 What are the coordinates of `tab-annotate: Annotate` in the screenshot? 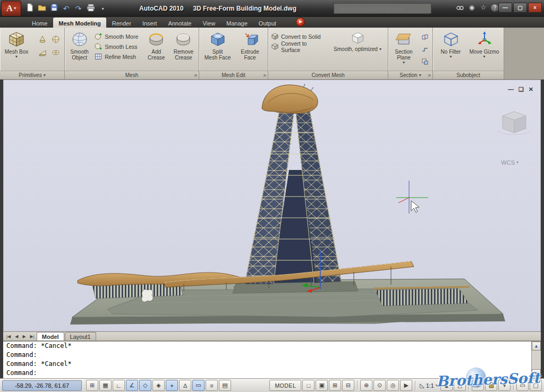 It's located at (180, 22).